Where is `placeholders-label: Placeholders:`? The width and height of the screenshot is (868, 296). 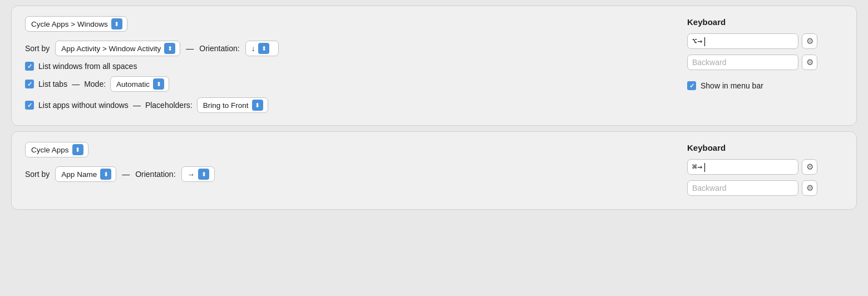 placeholders-label: Placeholders: is located at coordinates (169, 105).